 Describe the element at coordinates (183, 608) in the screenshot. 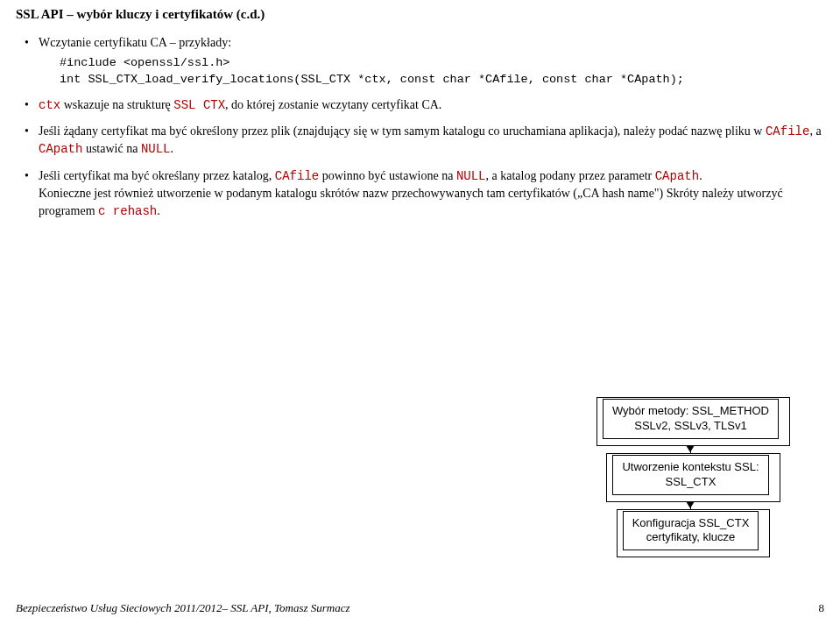

I see `footer-text: Bezpieczeństwo Usług Sieciowych 2011/201…` at that location.